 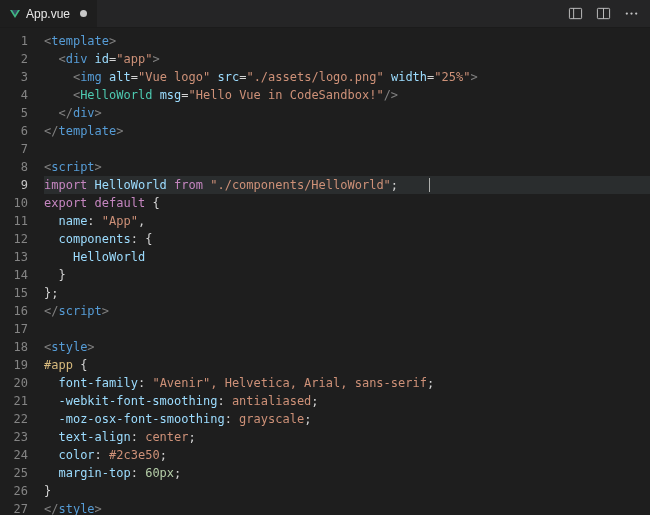 I want to click on code-line: <template>, so click(x=347, y=41).